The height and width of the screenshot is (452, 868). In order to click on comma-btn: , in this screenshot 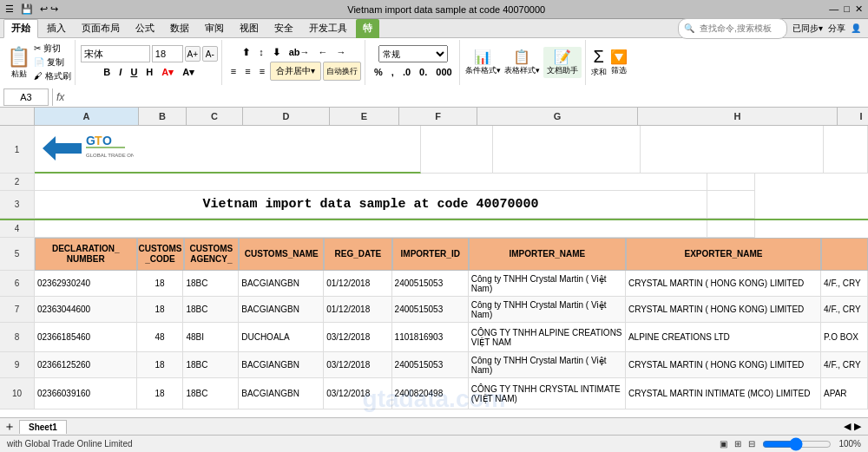, I will do `click(392, 72)`.